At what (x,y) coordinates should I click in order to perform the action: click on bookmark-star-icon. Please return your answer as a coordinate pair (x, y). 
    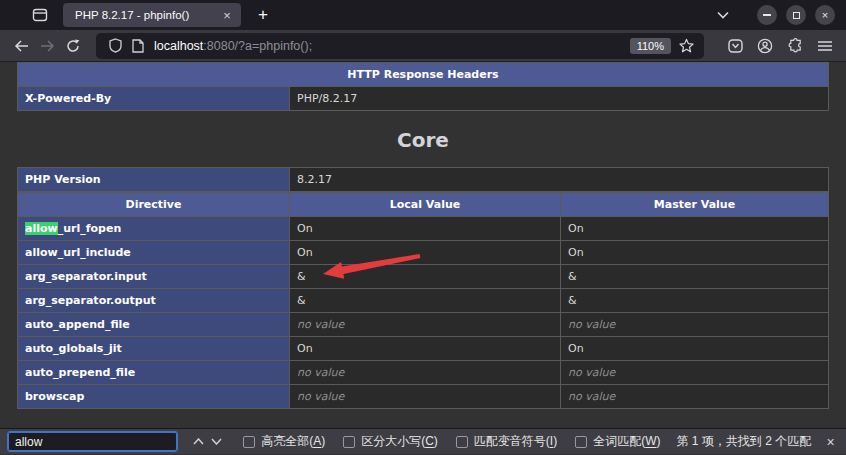
    Looking at the image, I should click on (686, 46).